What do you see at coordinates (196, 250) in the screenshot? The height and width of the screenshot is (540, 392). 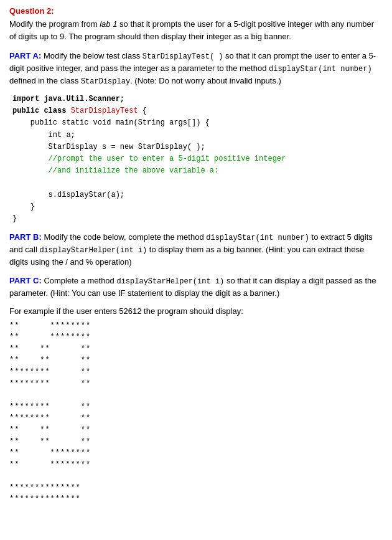 I see `part-b-block: PART B: Modify the code below, complete …` at bounding box center [196, 250].